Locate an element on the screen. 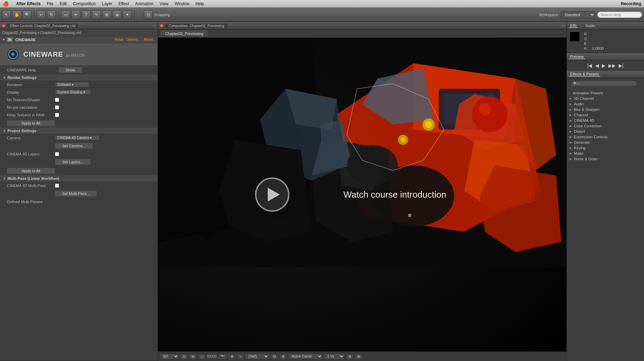 This screenshot has height=361, width=644. menu-animation: Animation is located at coordinates (144, 4).